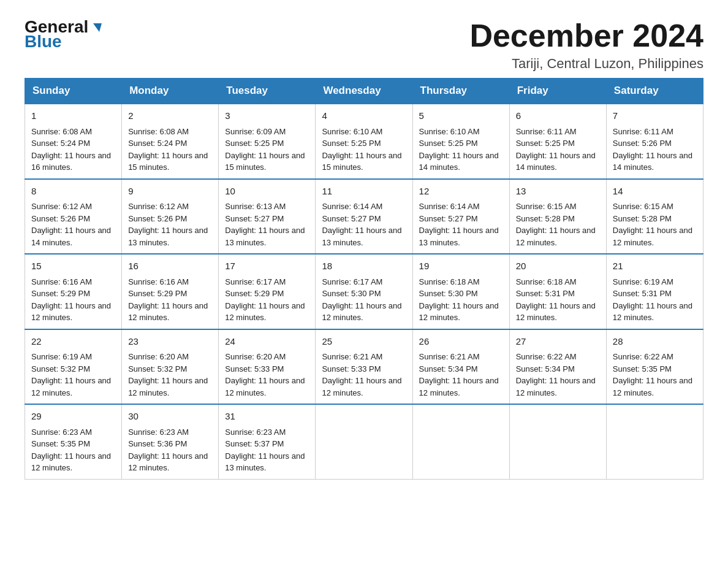 This screenshot has width=728, height=563. I want to click on day-number: 22, so click(74, 342).